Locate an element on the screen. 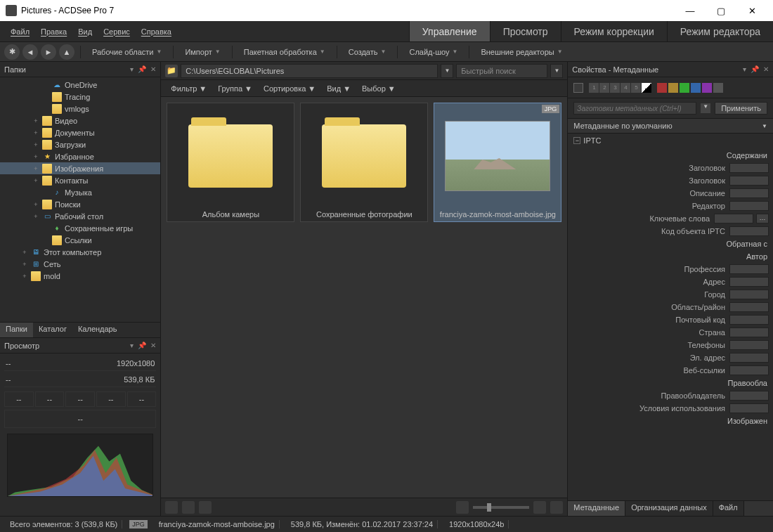 The width and height of the screenshot is (773, 532). tree-item: +Поиски is located at coordinates (80, 204).